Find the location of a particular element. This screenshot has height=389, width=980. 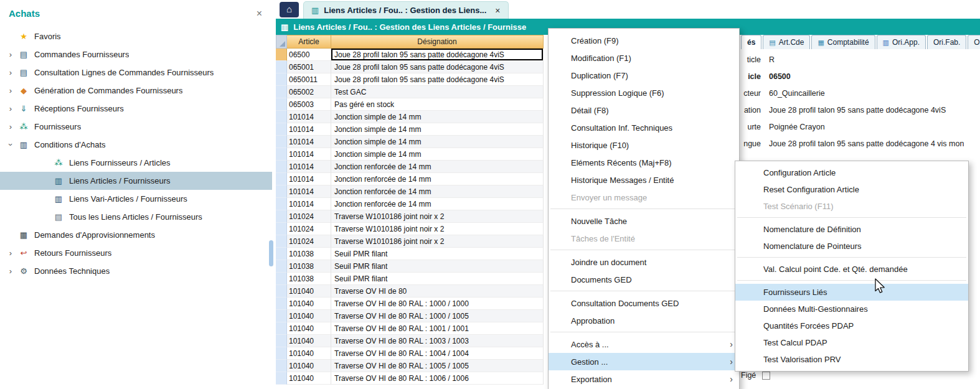

sidebar-item-liens-articles-fournisseurs: ▥Liens Articles / Fournisseurs is located at coordinates (136, 180).